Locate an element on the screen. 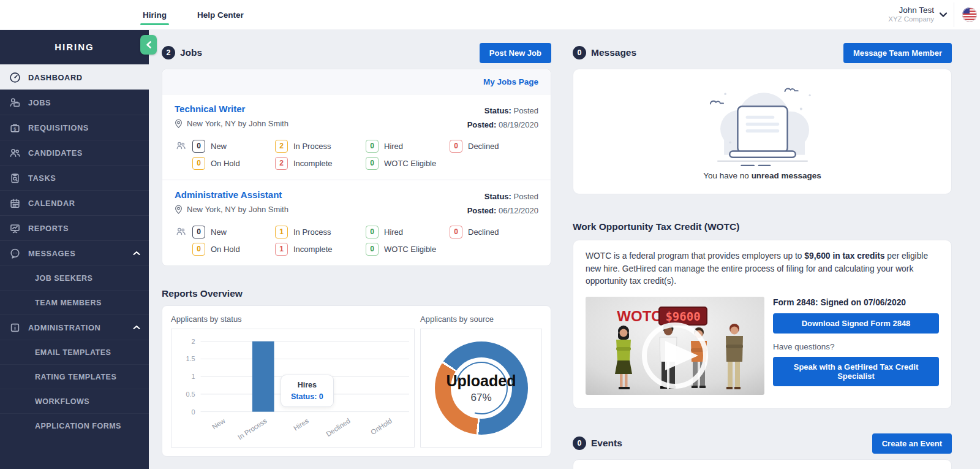 The width and height of the screenshot is (980, 469). speak-with-specialist-button: Speak with a GetHired Tax Credit Special… is located at coordinates (856, 372).